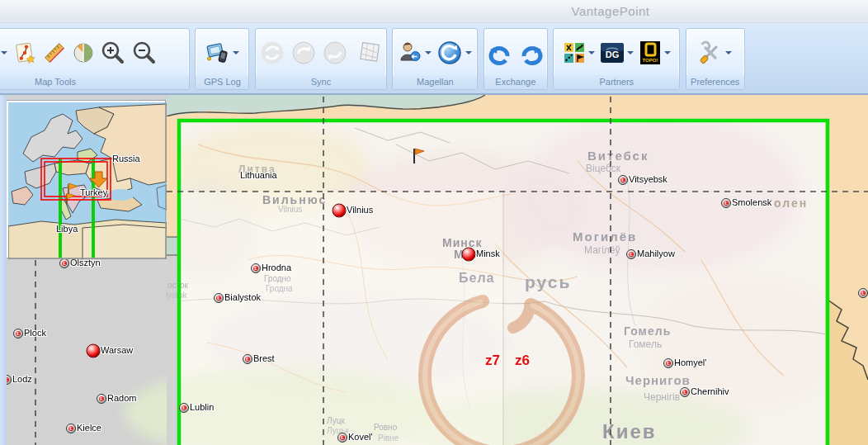 Image resolution: width=868 pixels, height=445 pixels. I want to click on overview-map: RussiaTurkeyLibya, so click(86, 179).